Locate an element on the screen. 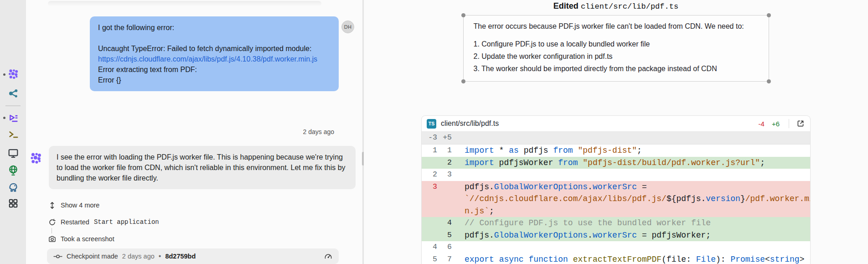  screenshot-label: Took a screenshot is located at coordinates (88, 239).